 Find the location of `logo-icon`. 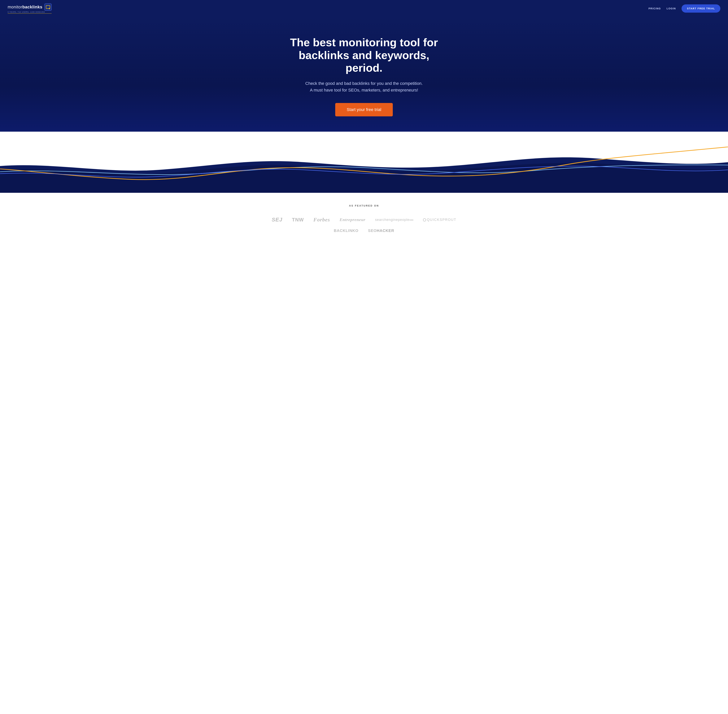

logo-icon is located at coordinates (48, 7).